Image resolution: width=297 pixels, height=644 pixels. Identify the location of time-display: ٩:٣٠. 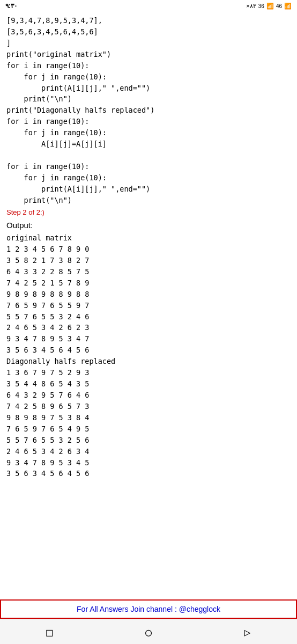
(11, 6).